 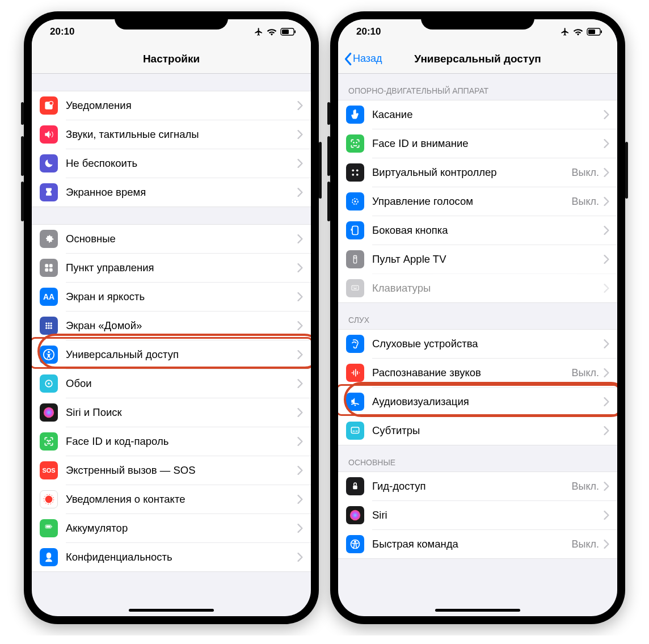 What do you see at coordinates (355, 515) in the screenshot?
I see `siri-icon2` at bounding box center [355, 515].